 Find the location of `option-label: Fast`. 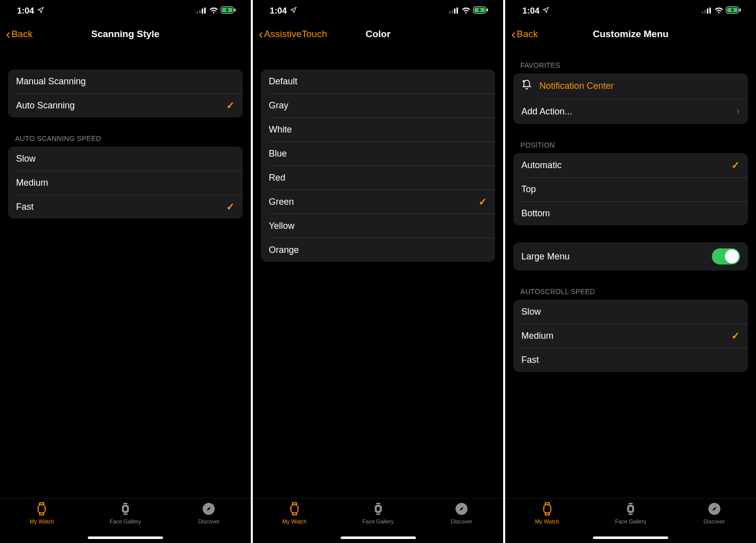

option-label: Fast is located at coordinates (530, 360).